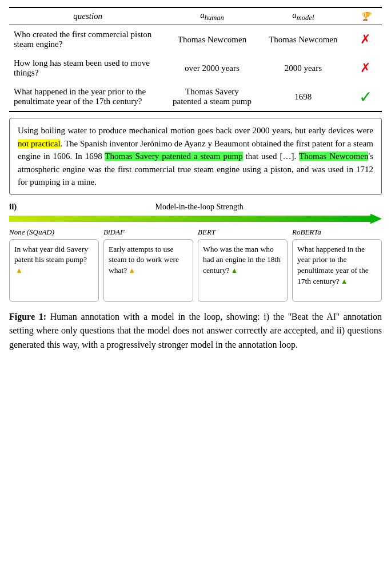 Image resolution: width=391 pixels, height=588 pixels. Describe the element at coordinates (242, 260) in the screenshot. I see `card-text-bert: Who was the man who had an engine in the…` at that location.